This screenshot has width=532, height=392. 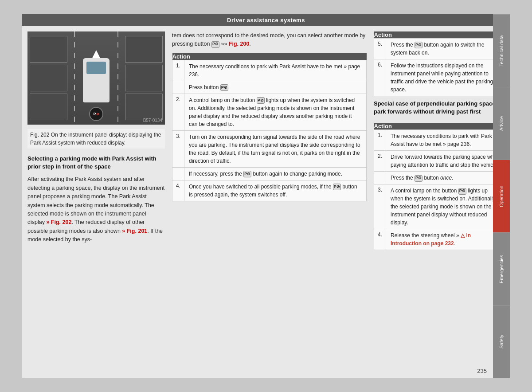 I want to click on right-row-5: 5. Press the P⊘ button again to switch t…, so click(x=439, y=49).